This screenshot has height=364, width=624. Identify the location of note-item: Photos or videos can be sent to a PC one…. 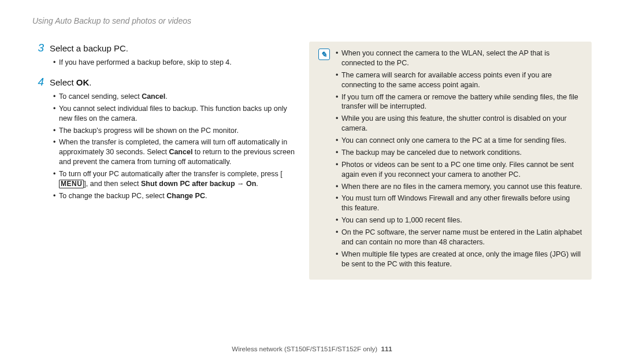
(459, 170).